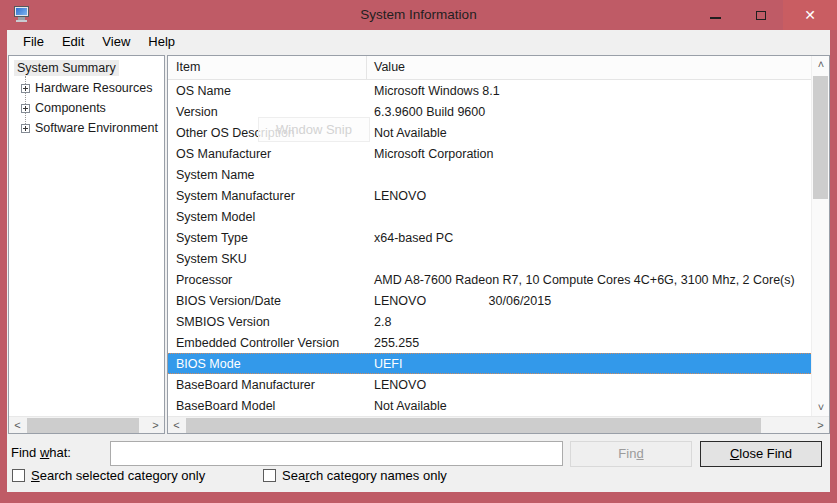  Describe the element at coordinates (355, 476) in the screenshot. I see `search-category-names-option: Search category names only` at that location.